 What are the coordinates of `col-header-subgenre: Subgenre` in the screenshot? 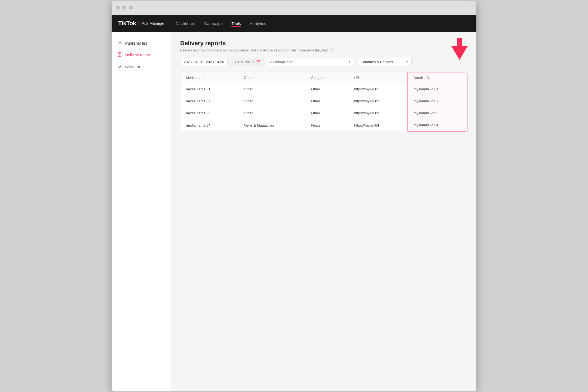 It's located at (327, 78).